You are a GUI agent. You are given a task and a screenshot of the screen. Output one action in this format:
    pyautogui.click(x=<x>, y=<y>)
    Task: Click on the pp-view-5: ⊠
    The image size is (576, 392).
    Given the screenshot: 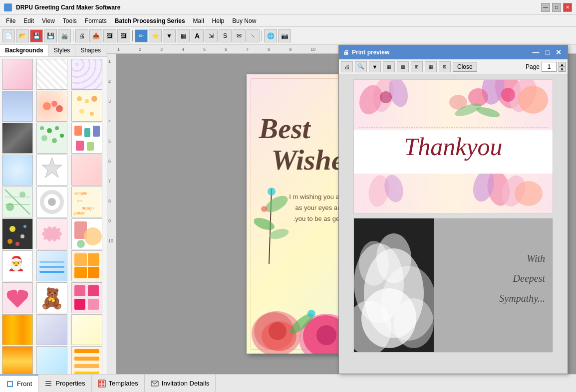 What is the action you would take?
    pyautogui.click(x=445, y=67)
    